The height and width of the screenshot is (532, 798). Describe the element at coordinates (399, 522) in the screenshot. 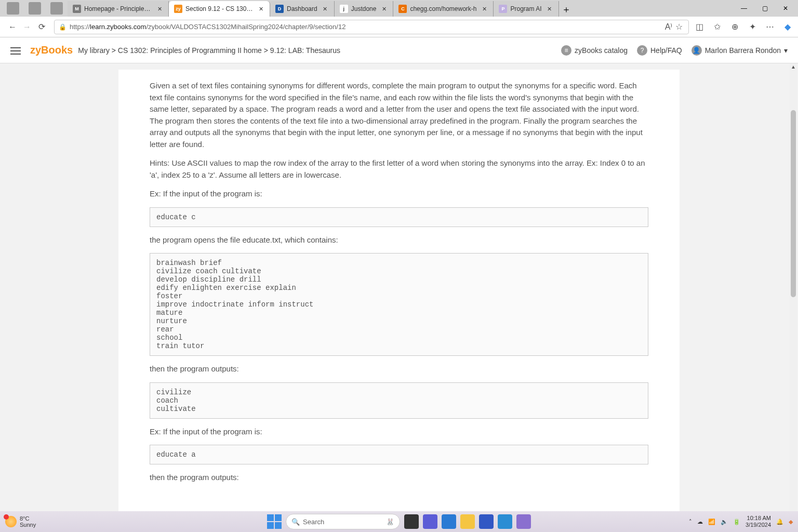

I see `windows-taskbar: 8°C Sunny 🔍 Search 🐰 ˄ ☁ 📶 🔈 🔋 10:18 AM …` at that location.